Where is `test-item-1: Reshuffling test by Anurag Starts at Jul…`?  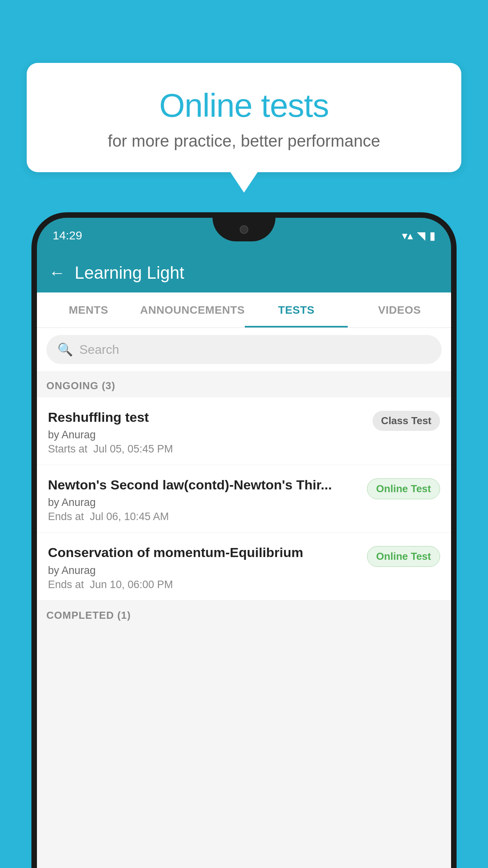 test-item-1: Reshuffling test by Anurag Starts at Jul… is located at coordinates (244, 431).